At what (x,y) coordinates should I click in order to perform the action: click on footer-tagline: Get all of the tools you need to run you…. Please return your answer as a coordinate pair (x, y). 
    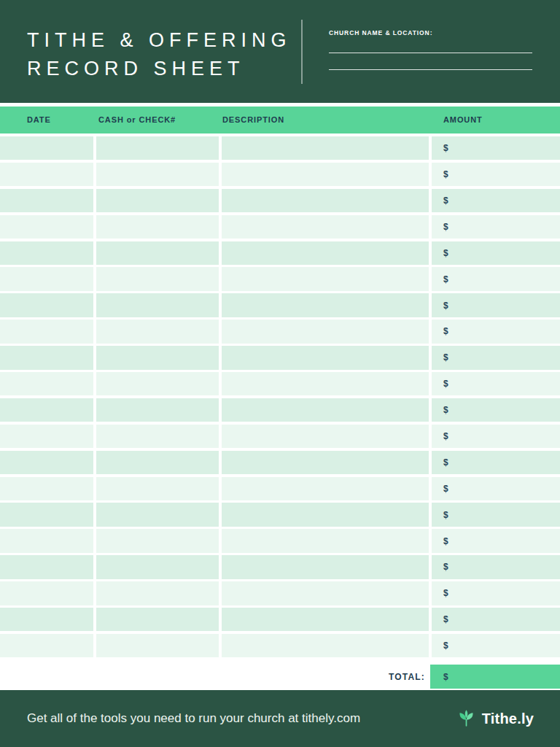
    Looking at the image, I should click on (194, 719).